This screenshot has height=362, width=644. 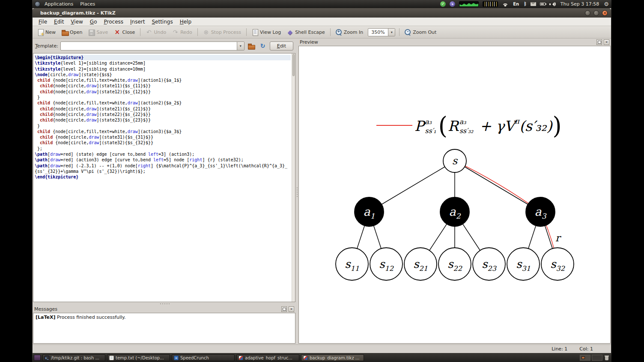 What do you see at coordinates (306, 33) in the screenshot?
I see `toolbar-button-shell-escape: ◆Shell Escape` at bounding box center [306, 33].